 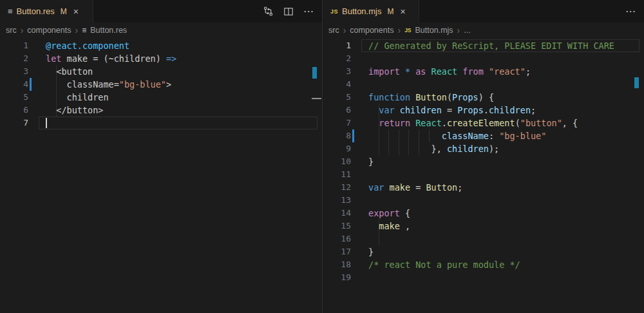 What do you see at coordinates (483, 175) in the screenshot?
I see `code-line: 11` at bounding box center [483, 175].